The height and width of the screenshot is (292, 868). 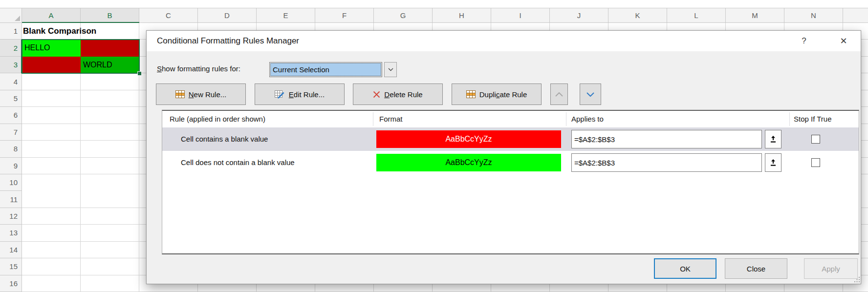 I want to click on row-header-12: 12, so click(x=11, y=216).